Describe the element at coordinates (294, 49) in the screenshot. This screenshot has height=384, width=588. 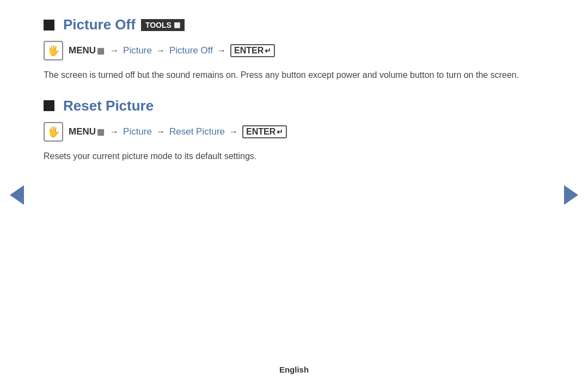
I see `section-picture-off: Picture Off TOOLS ▦ 🖐 MENU ▦ → Picture →…` at that location.